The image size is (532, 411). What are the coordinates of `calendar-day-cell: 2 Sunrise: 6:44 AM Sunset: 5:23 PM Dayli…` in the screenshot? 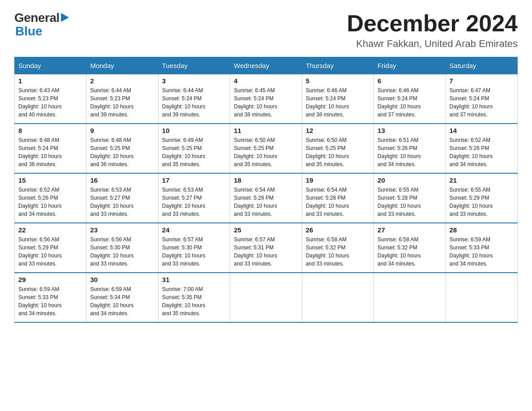 It's located at (122, 99).